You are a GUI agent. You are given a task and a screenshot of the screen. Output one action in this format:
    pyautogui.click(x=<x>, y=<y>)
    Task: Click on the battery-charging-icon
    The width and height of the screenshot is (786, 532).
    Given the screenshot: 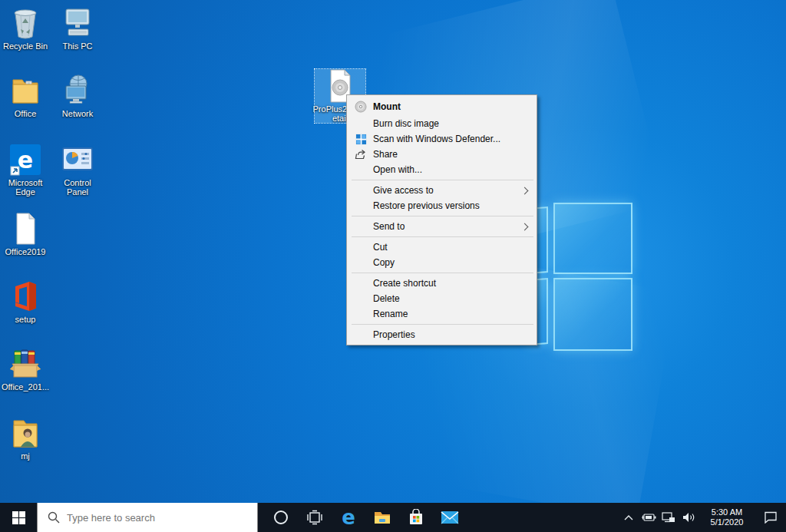 What is the action you would take?
    pyautogui.click(x=649, y=517)
    